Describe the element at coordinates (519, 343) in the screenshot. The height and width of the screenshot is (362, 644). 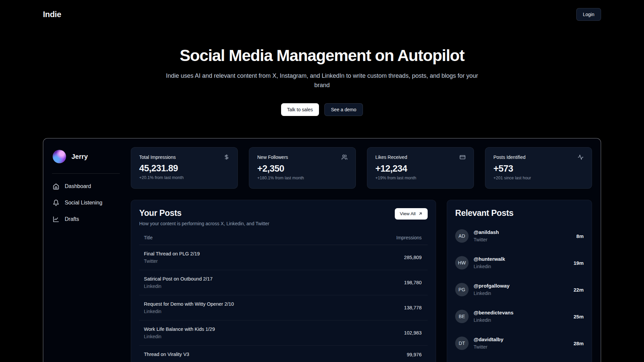
I see `list-item: DT @davidtalby Twitter 28m` at that location.